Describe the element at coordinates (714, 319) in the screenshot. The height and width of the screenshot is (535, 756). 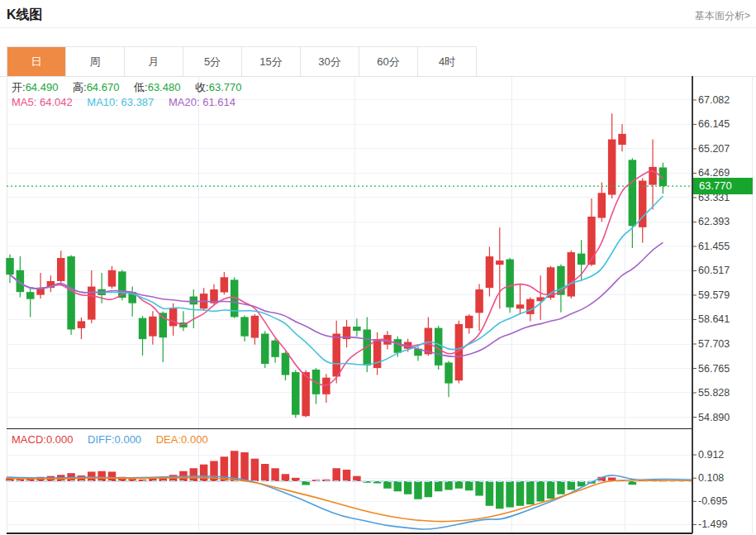
I see `y-axis-label: 58.641` at that location.